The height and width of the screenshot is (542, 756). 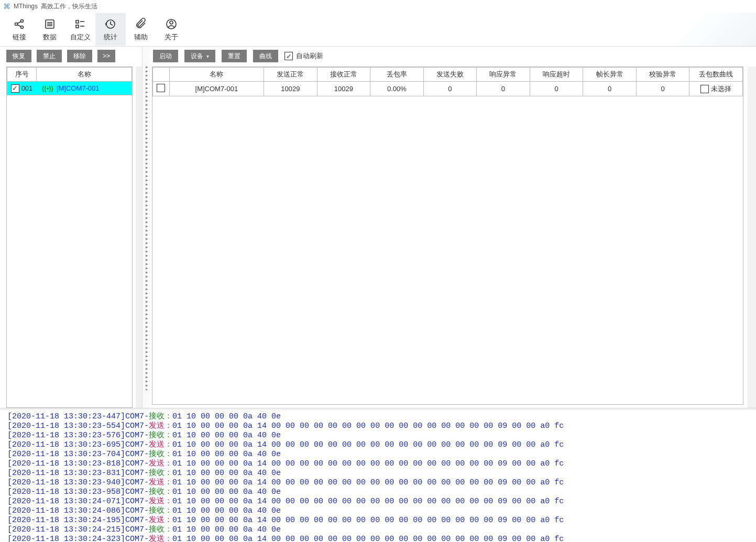 I want to click on cell-send-ok: 10029, so click(x=291, y=89).